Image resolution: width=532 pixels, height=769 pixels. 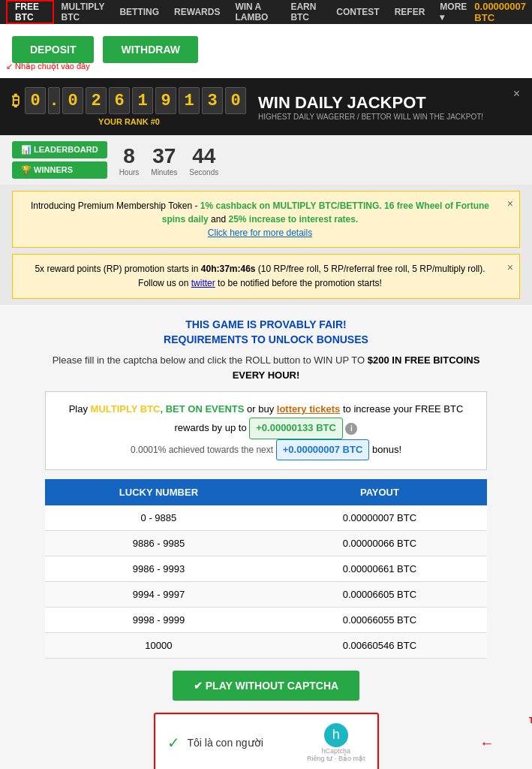 What do you see at coordinates (126, 409) in the screenshot?
I see `multiply-label: MULTIPLY BTC` at bounding box center [126, 409].